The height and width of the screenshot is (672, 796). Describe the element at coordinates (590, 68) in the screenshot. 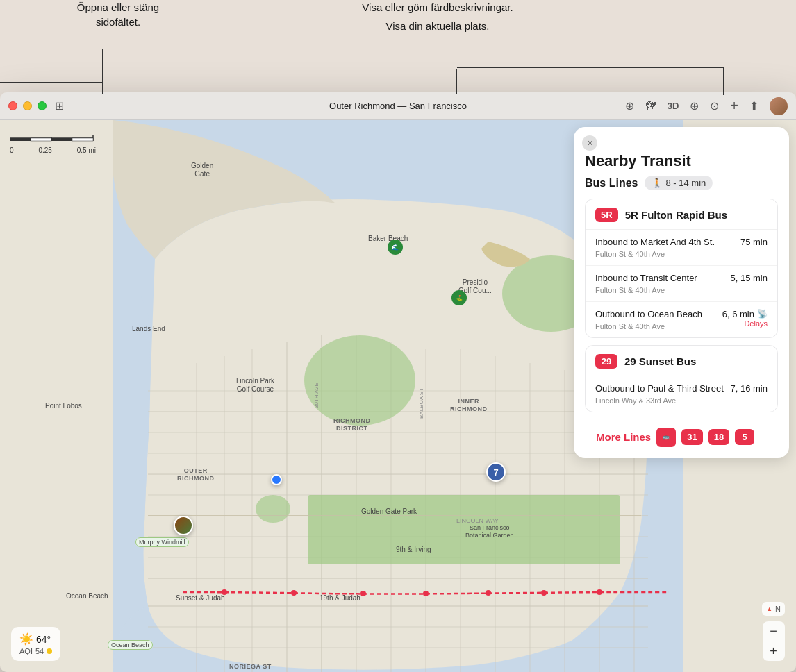

I see `annotation-hline-directions` at that location.